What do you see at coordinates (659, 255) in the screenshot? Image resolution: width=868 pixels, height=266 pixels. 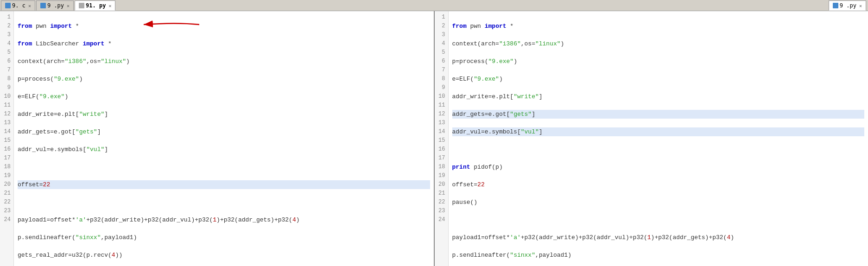 I see `r-line-14: p.sendlineafter("sinxx",payload1)` at bounding box center [659, 255].